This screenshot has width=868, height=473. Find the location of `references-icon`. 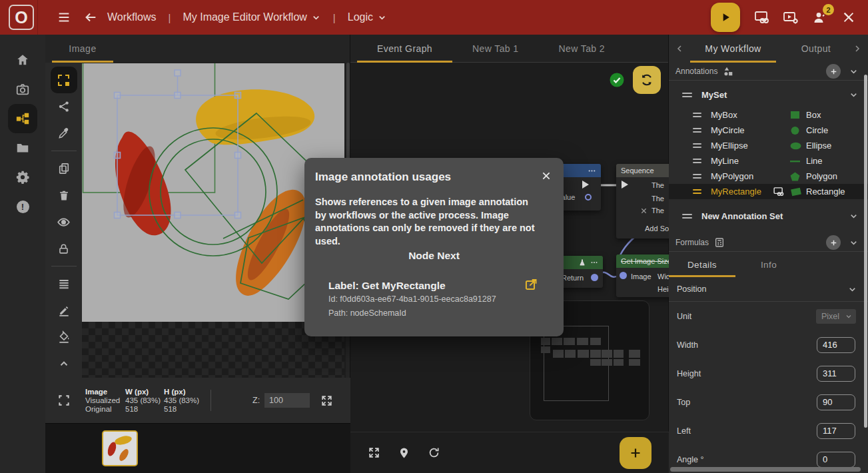

references-icon is located at coordinates (778, 192).